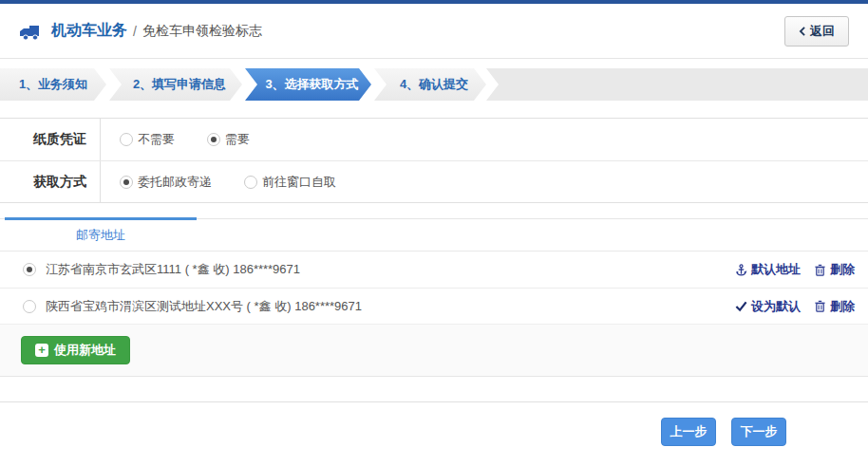  What do you see at coordinates (76, 350) in the screenshot?
I see `use-new-address-button: + 使用新地址` at bounding box center [76, 350].